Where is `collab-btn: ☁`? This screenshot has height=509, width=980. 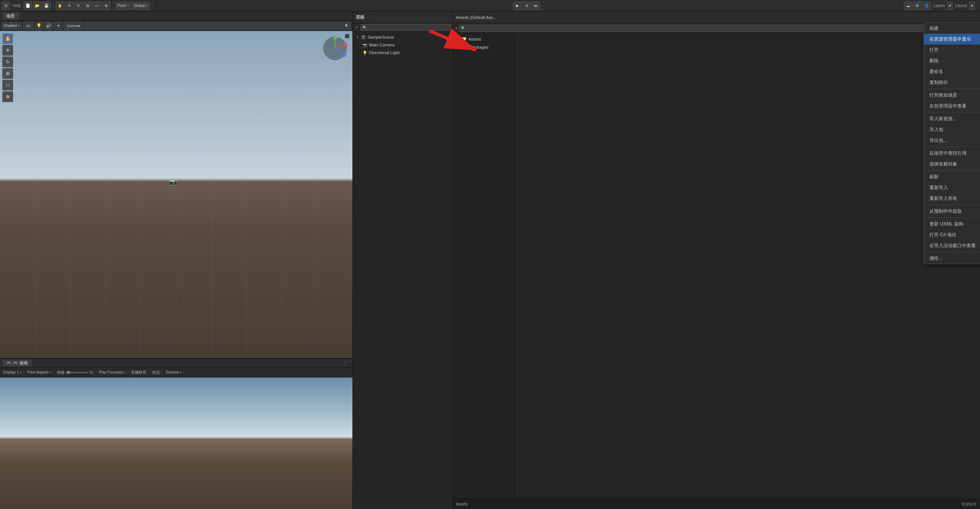 collab-btn: ☁ is located at coordinates (908, 6).